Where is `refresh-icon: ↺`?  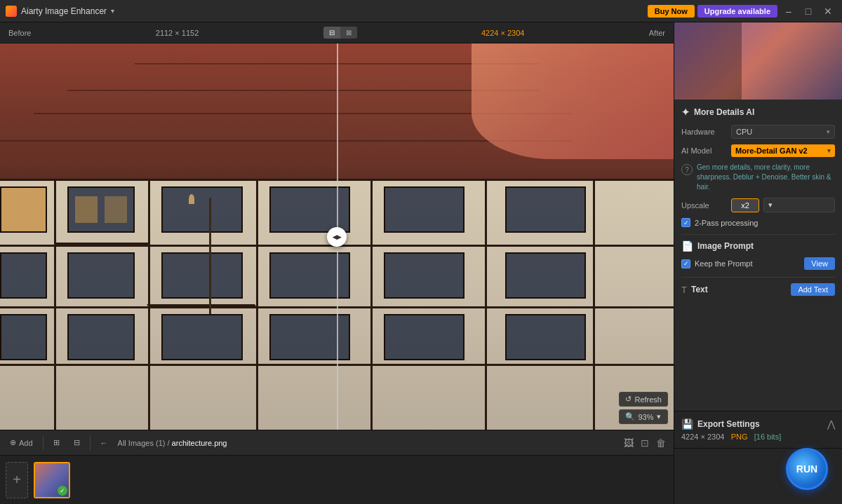 refresh-icon: ↺ is located at coordinates (629, 400).